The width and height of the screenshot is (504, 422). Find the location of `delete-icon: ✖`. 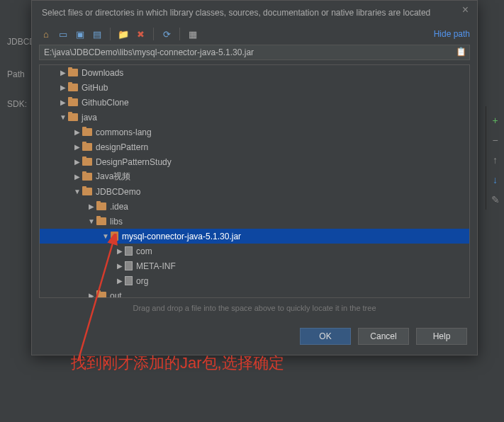

delete-icon: ✖ is located at coordinates (140, 34).